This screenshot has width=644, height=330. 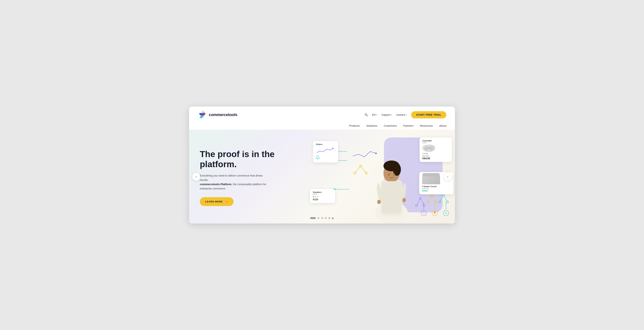 I want to click on sneakers-price: €110, so click(x=322, y=199).